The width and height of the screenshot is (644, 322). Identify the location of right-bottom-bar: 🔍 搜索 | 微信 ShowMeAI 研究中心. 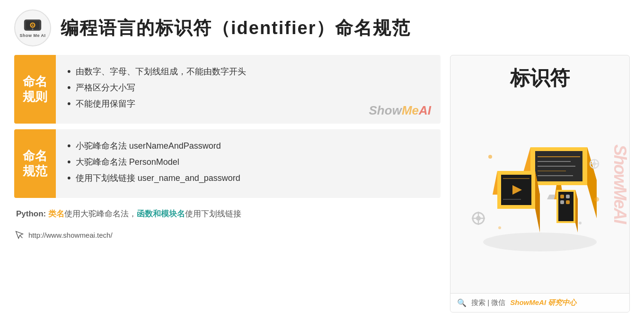
(540, 303).